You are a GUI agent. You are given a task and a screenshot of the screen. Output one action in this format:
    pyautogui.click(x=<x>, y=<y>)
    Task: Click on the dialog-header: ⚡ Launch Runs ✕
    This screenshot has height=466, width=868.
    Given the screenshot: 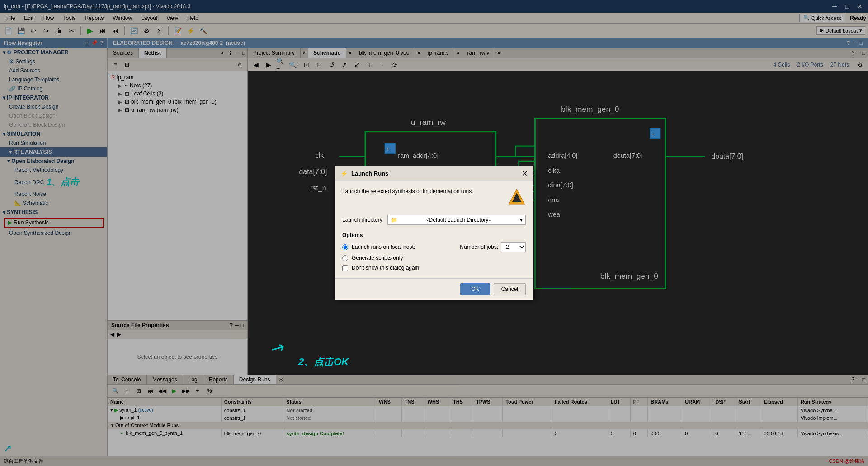 What is the action you would take?
    pyautogui.click(x=434, y=174)
    